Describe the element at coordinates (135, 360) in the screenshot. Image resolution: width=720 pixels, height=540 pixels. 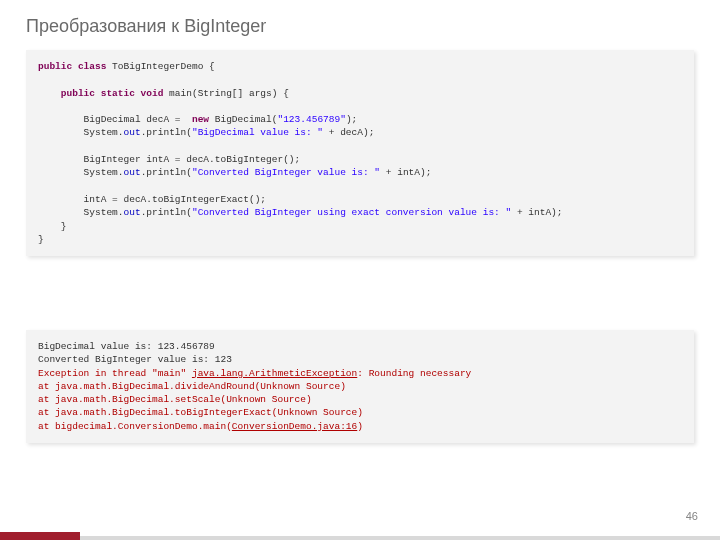
I see `output-line: Converted BigInteger value is: 123` at that location.